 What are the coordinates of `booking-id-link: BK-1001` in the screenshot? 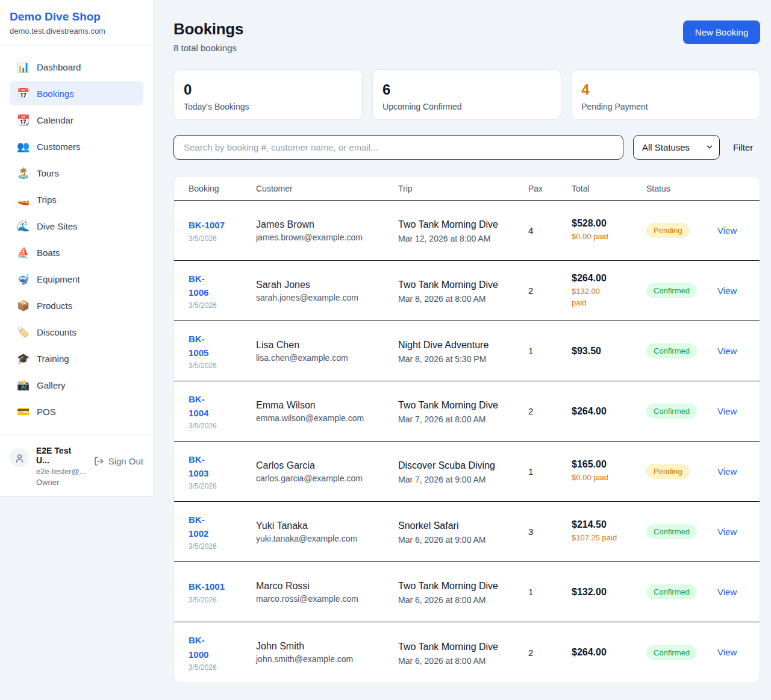 It's located at (207, 587).